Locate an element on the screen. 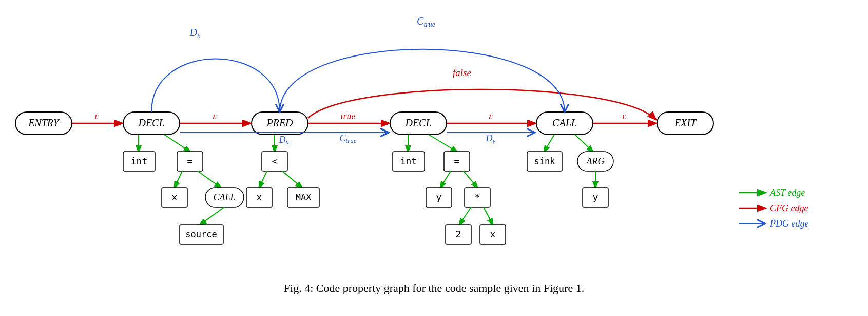 This screenshot has height=316, width=868. caption-text: Fig. 4: Code property graph for the code… is located at coordinates (434, 288).